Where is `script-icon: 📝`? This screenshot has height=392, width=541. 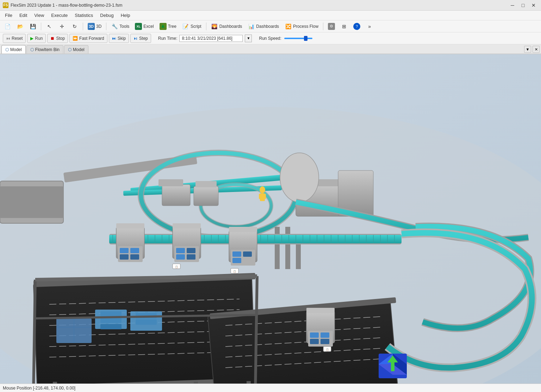
script-icon: 📝 is located at coordinates (186, 26).